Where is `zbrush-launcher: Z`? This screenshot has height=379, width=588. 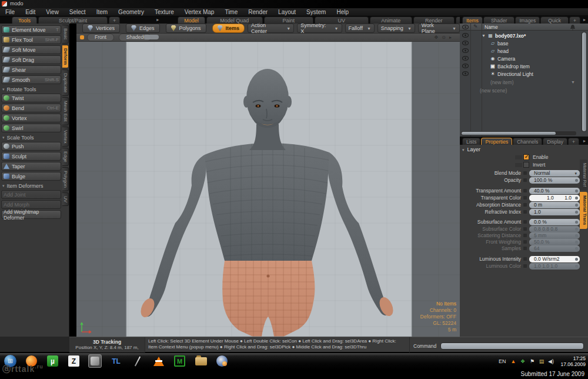
zbrush-launcher: Z is located at coordinates (74, 361).